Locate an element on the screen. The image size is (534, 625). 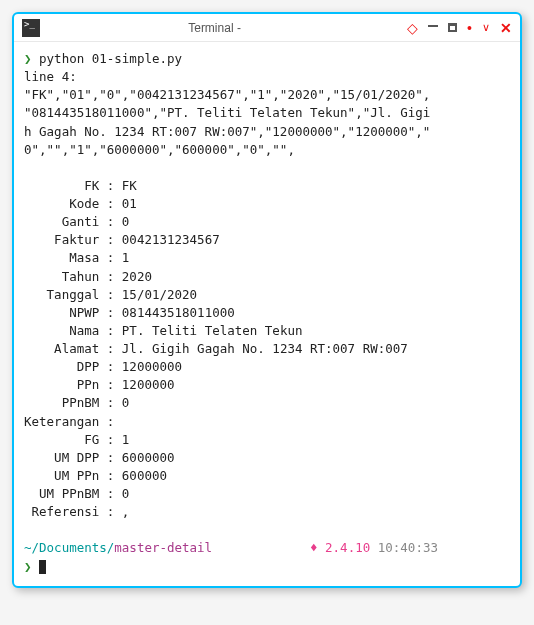
field-val: FK is located at coordinates (130, 186).